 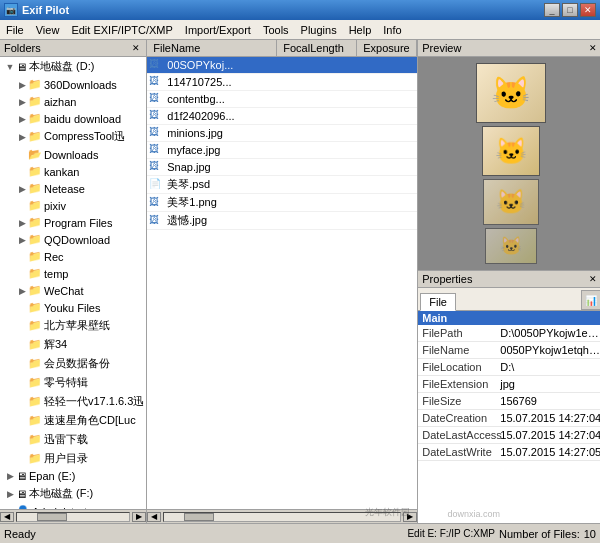 I want to click on tree-item-qqdownload: ▶ 📁 QQDownload, so click(x=73, y=240).